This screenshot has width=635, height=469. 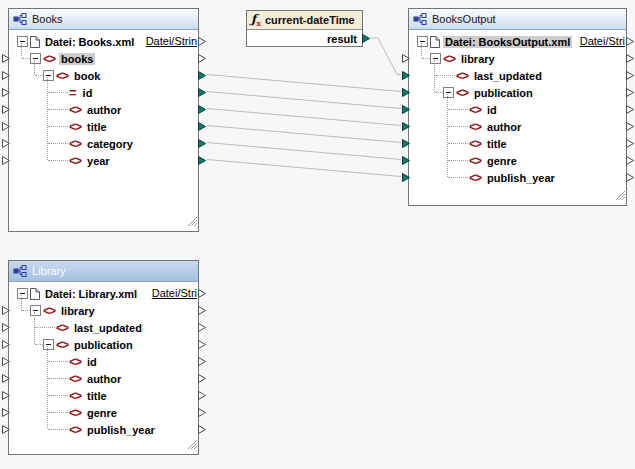 What do you see at coordinates (386, 56) in the screenshot?
I see `connection-result-to-last_updated` at bounding box center [386, 56].